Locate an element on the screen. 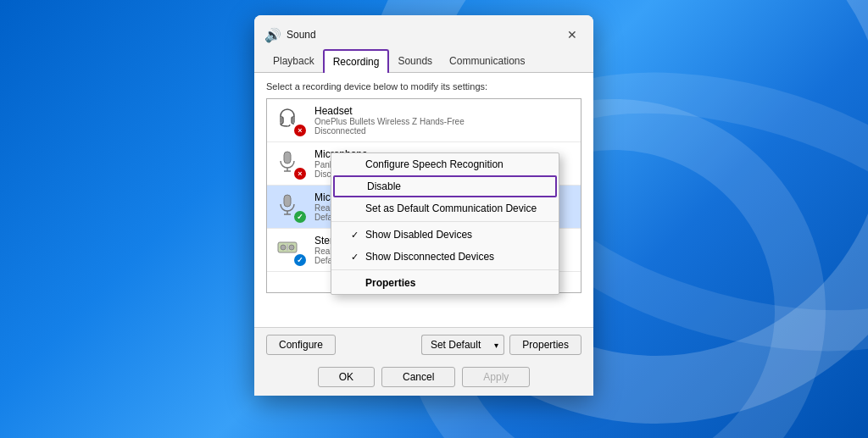 This screenshot has width=868, height=438. device-headset-icon-wrap: × is located at coordinates (290, 120).